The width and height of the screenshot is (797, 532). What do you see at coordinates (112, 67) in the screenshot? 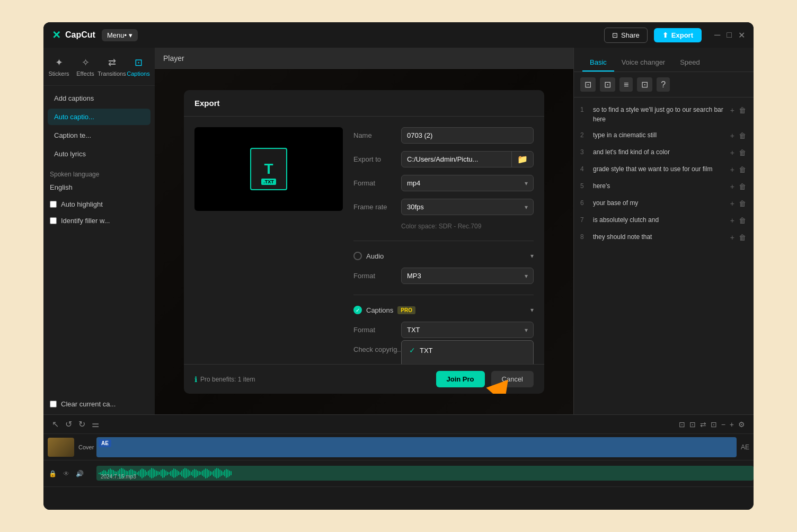
I see `toolbar-item-transitions: ⇄ Transitions` at bounding box center [112, 67].